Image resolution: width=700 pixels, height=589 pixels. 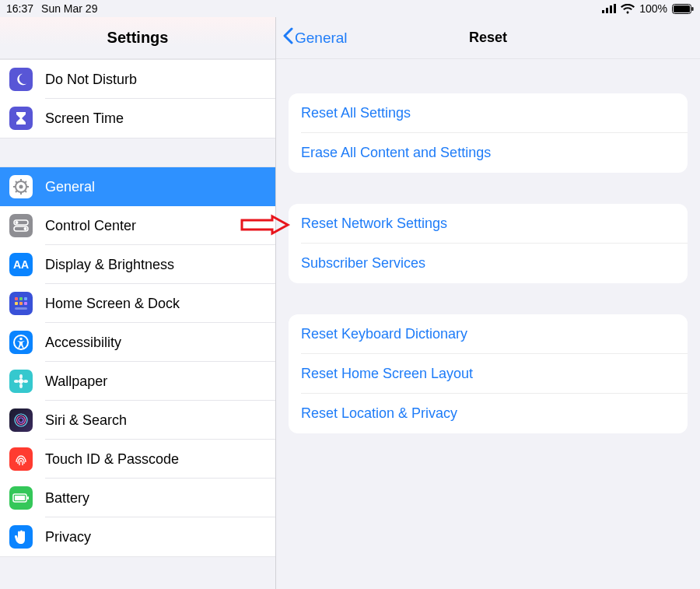 I want to click on sidebar-item-label: Display & Brightness, so click(x=110, y=265).